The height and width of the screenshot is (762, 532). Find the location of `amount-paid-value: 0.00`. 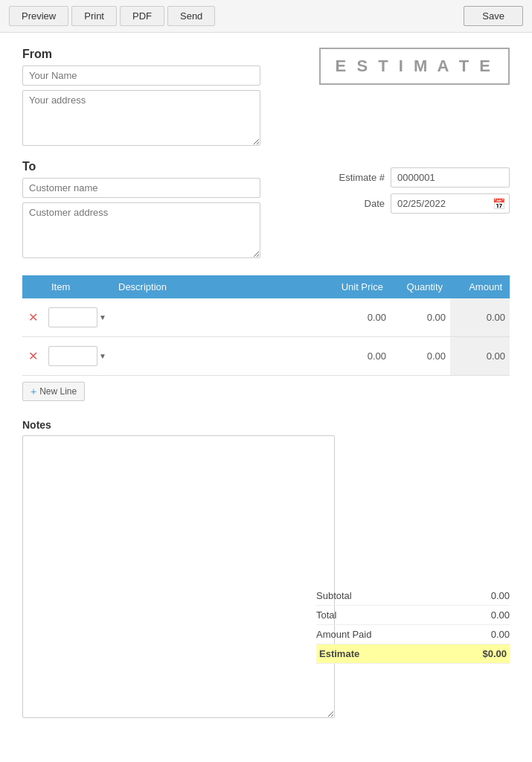

amount-paid-value: 0.00 is located at coordinates (500, 634).